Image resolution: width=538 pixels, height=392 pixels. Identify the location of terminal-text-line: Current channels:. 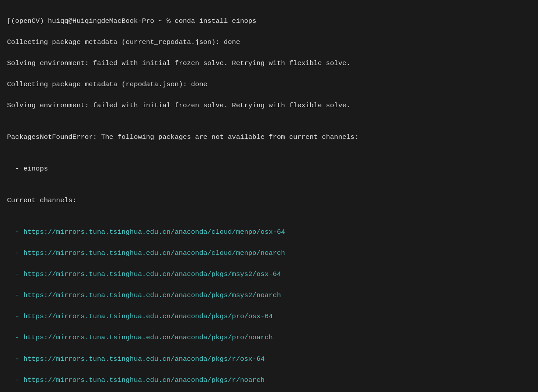
(269, 200).